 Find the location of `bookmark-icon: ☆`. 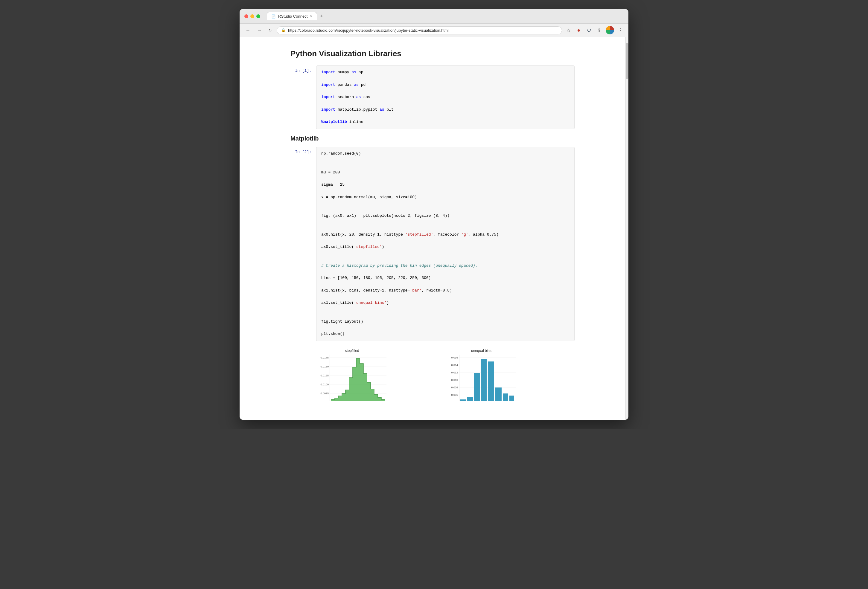

bookmark-icon: ☆ is located at coordinates (568, 30).